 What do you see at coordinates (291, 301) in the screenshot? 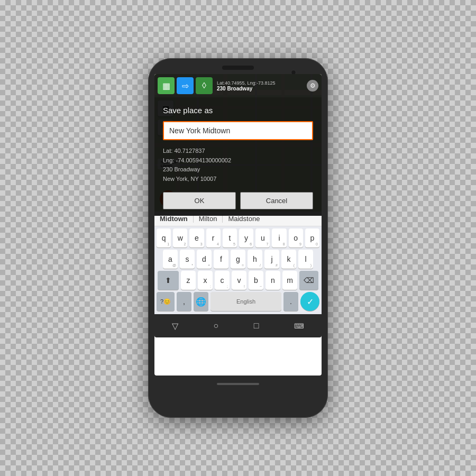
I see `key-period: .` at bounding box center [291, 301].